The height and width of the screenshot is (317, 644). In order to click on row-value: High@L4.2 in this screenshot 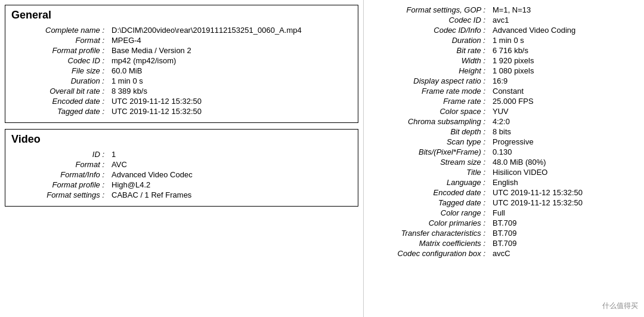, I will do `click(229, 185)`.